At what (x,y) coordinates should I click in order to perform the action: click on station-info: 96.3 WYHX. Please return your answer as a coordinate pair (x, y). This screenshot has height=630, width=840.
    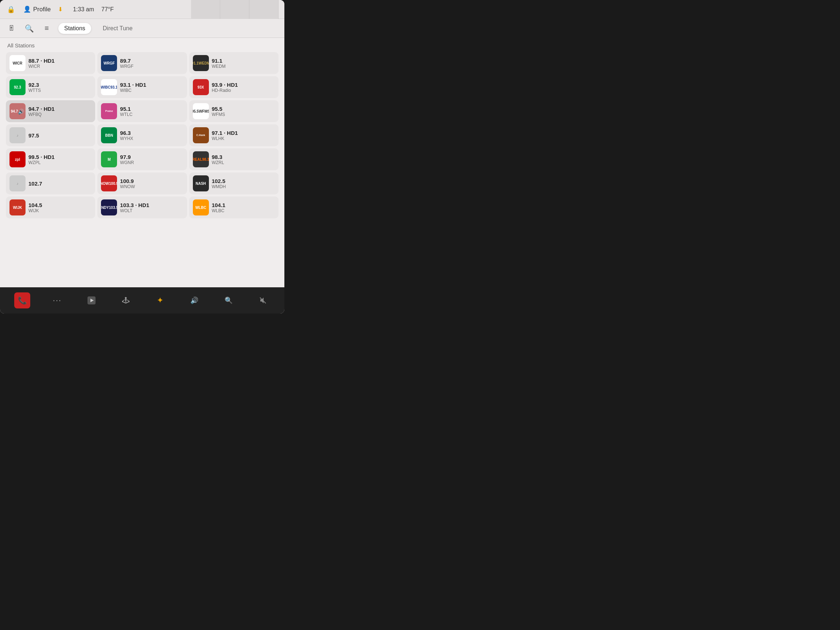
    Looking at the image, I should click on (126, 136).